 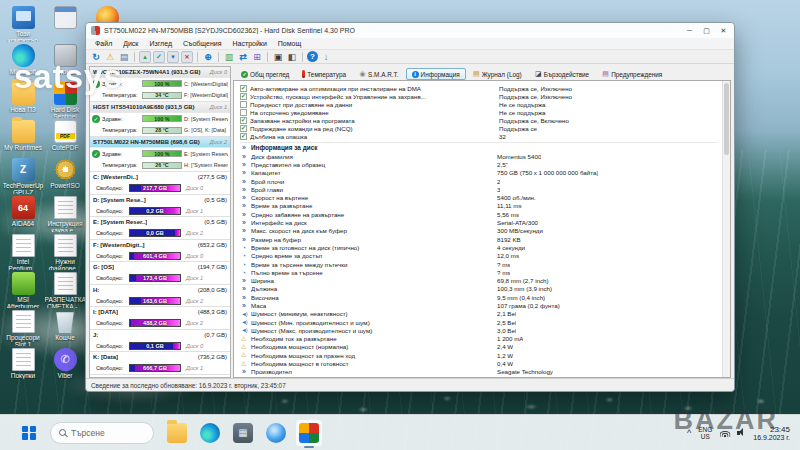 What do you see at coordinates (160, 252) in the screenshot?
I see `partition-entry: F: [WesternDigit..] (653,2 GB) Свободно:…` at bounding box center [160, 252].